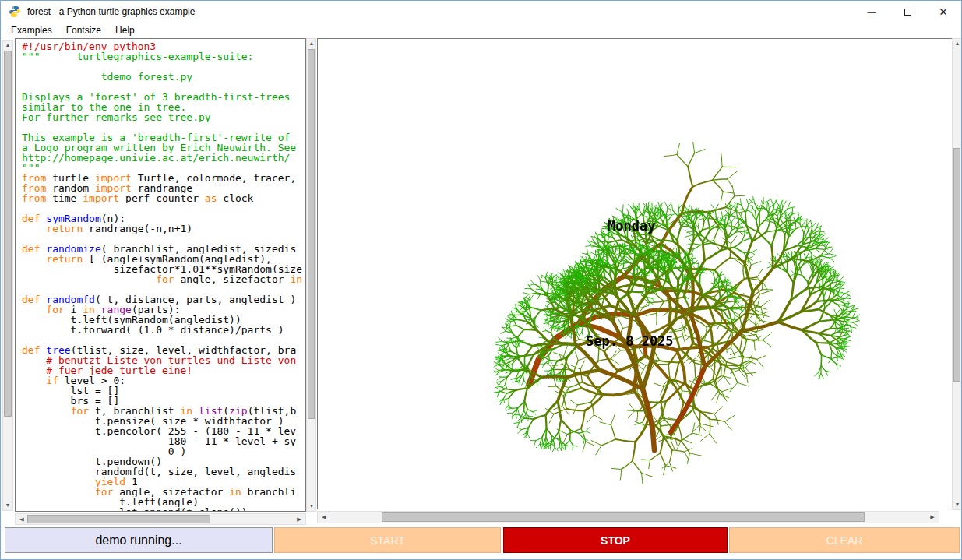  I want to click on code-line: lst.append(t.clone()), so click(164, 509).